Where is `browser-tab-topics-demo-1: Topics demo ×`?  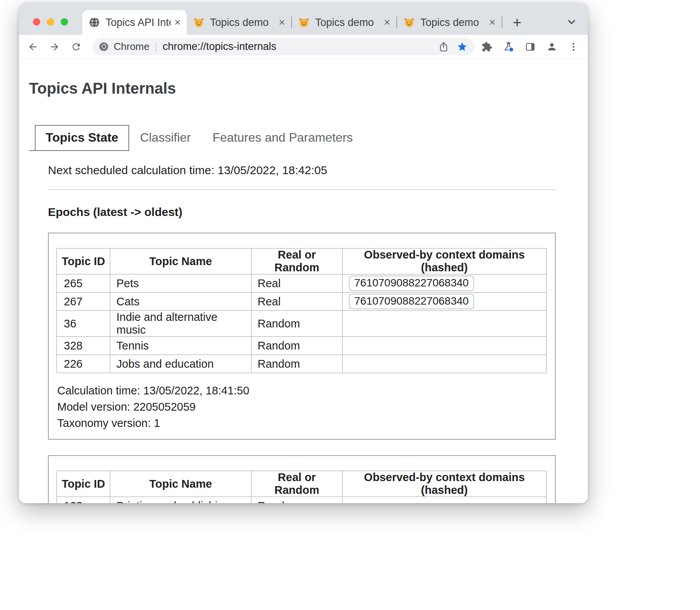
browser-tab-topics-demo-1: Topics demo × is located at coordinates (239, 22).